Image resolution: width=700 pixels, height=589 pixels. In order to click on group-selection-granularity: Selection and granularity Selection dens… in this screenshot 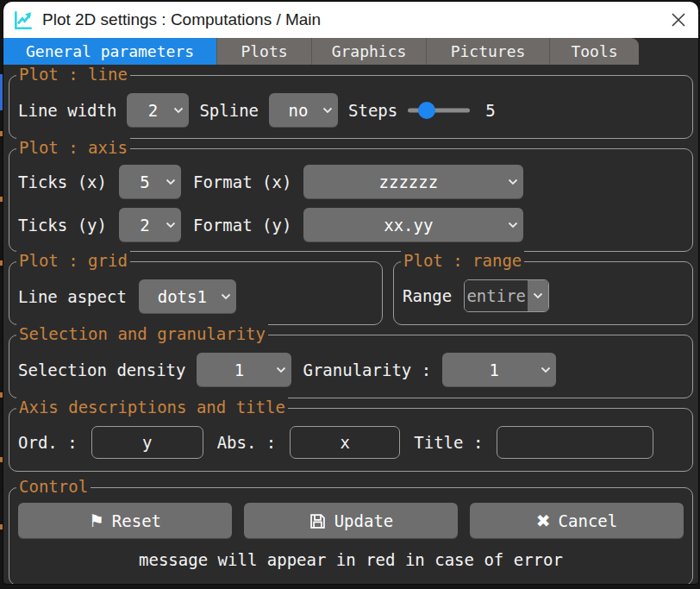, I will do `click(351, 367)`.